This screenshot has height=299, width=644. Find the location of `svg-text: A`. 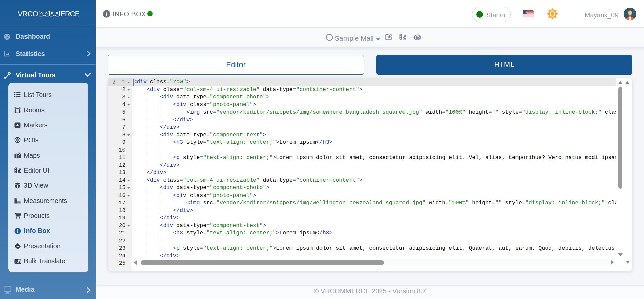

svg-text: A is located at coordinates (17, 261).